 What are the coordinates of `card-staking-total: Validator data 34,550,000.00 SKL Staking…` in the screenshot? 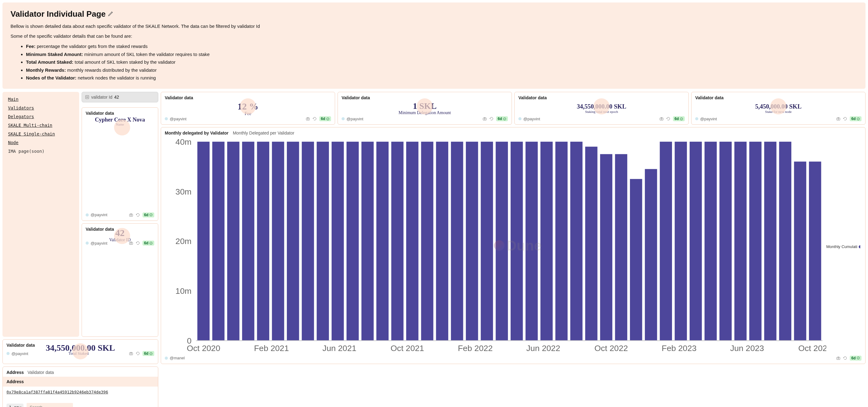 It's located at (602, 109).